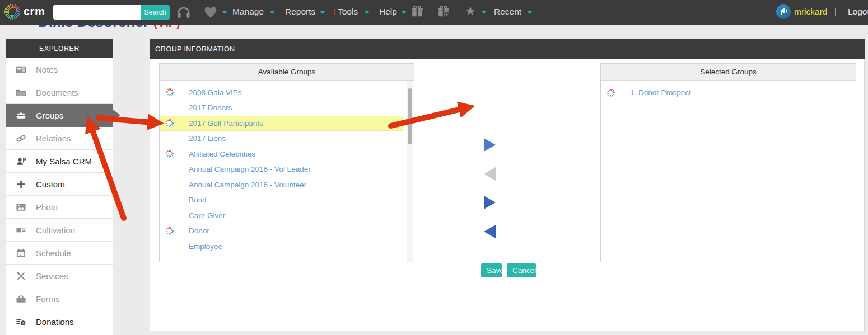 This screenshot has width=868, height=335. What do you see at coordinates (211, 12) in the screenshot?
I see `favorites-heart-icon` at bounding box center [211, 12].